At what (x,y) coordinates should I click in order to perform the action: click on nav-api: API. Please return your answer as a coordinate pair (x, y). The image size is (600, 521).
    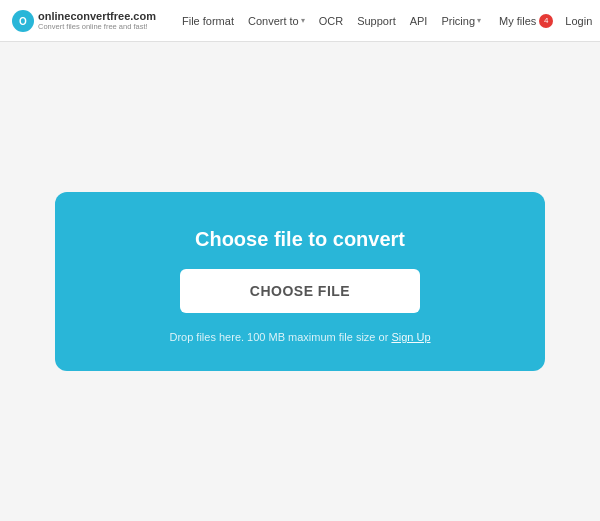
    Looking at the image, I should click on (419, 21).